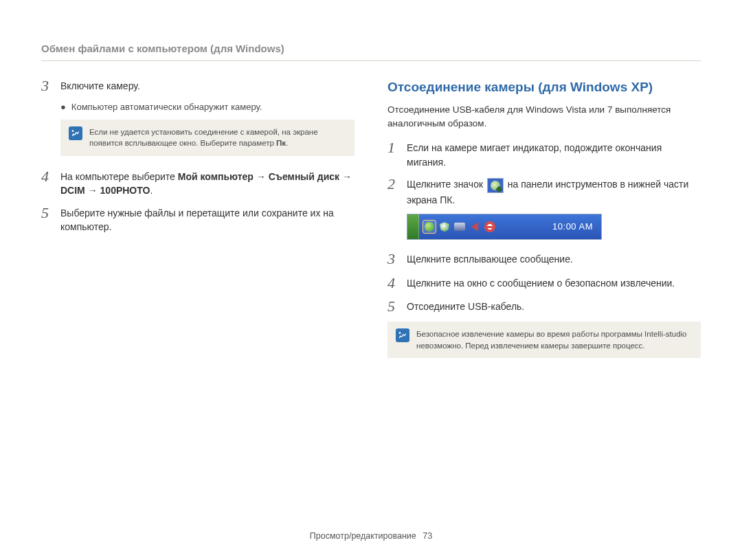 This screenshot has height=560, width=742. Describe the element at coordinates (371, 536) in the screenshot. I see `page-footer: Просмотр/редактирование 73` at that location.